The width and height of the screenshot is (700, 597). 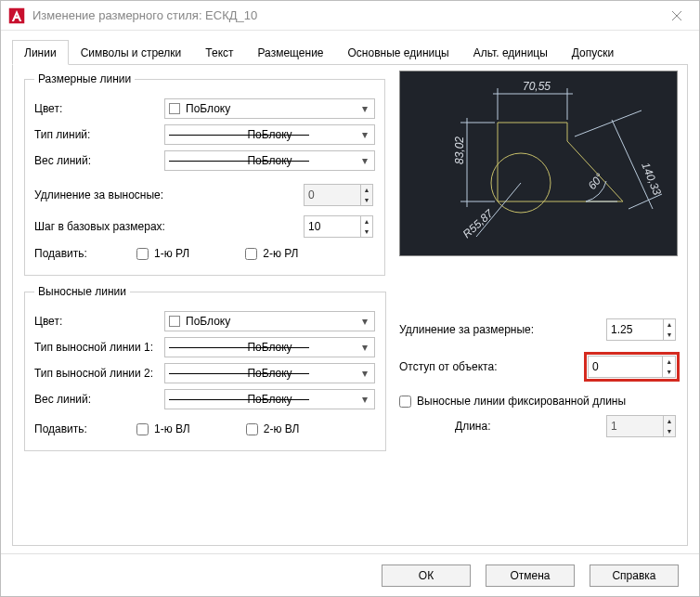 I want to click on dimline-color-value: ПоБлоку, so click(x=208, y=109).